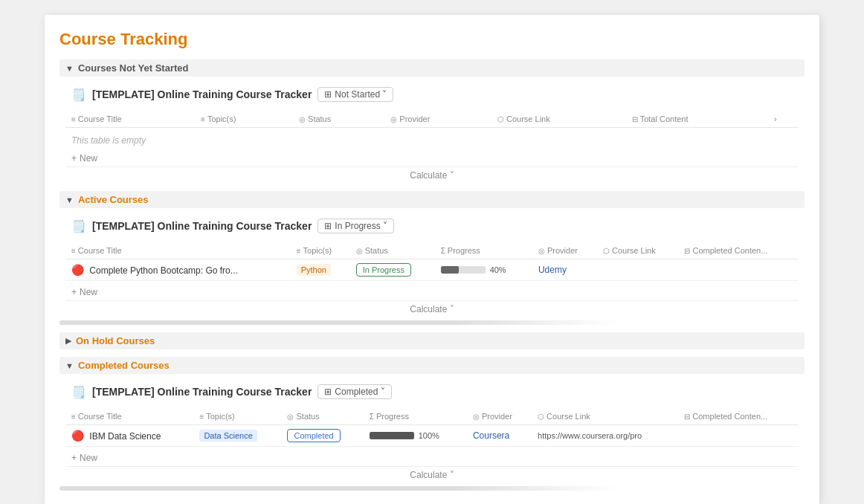 The height and width of the screenshot is (504, 864). I want to click on completed-row-status: Completed, so click(322, 436).